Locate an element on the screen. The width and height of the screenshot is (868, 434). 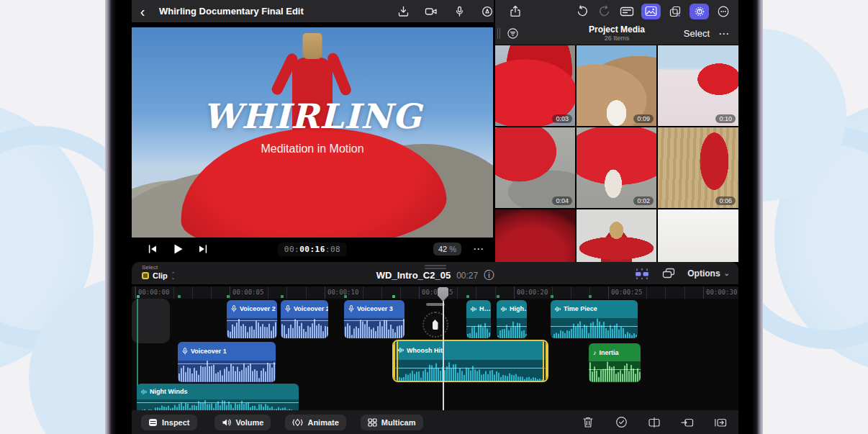
info-icon: ⓘ is located at coordinates (489, 276).